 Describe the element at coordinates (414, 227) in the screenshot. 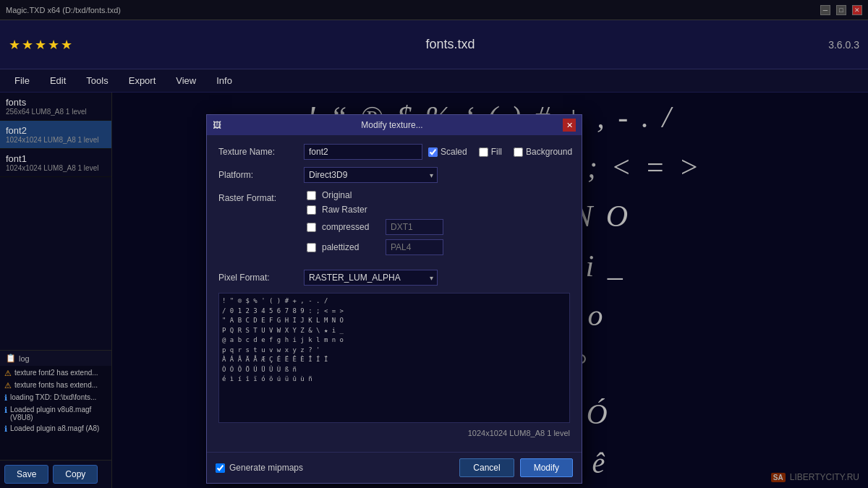

I see `compressed-value-input` at that location.